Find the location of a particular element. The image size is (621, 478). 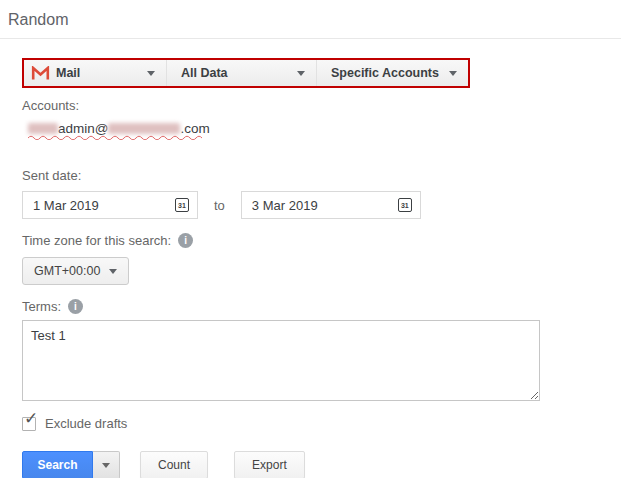

account-email: admin@.com is located at coordinates (119, 128).